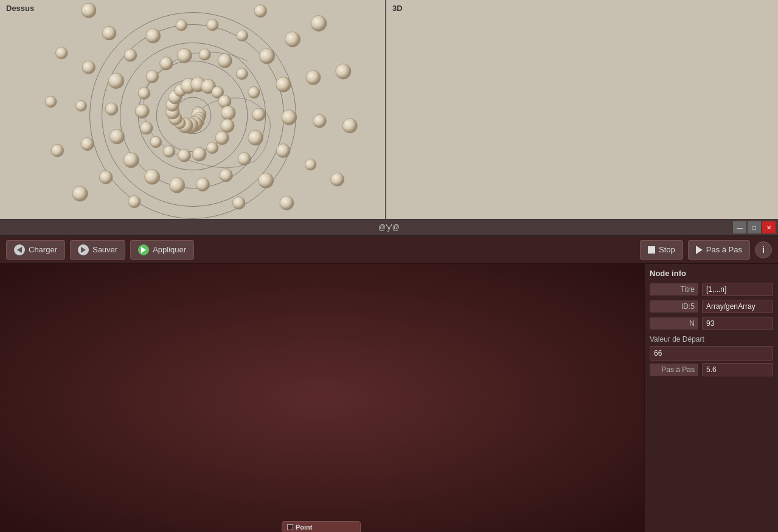 The image size is (778, 532). Describe the element at coordinates (740, 227) in the screenshot. I see `minimize-button: —` at that location.